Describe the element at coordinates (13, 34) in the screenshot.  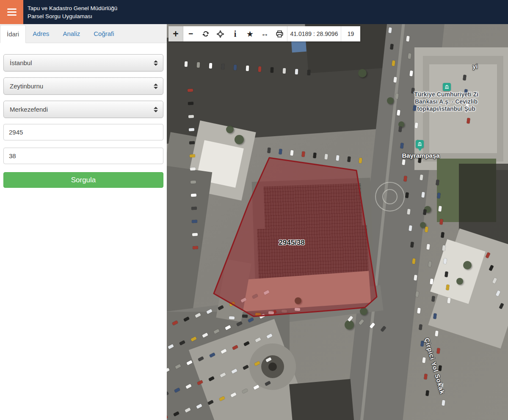
I see `tab-idari: İdari` at that location.